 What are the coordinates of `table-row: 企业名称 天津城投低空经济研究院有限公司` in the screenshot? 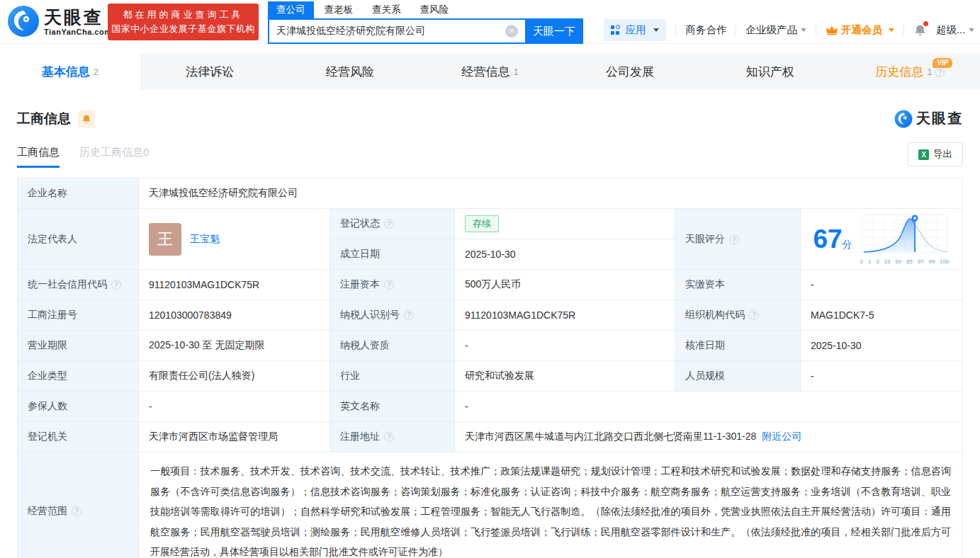 It's located at (490, 194).